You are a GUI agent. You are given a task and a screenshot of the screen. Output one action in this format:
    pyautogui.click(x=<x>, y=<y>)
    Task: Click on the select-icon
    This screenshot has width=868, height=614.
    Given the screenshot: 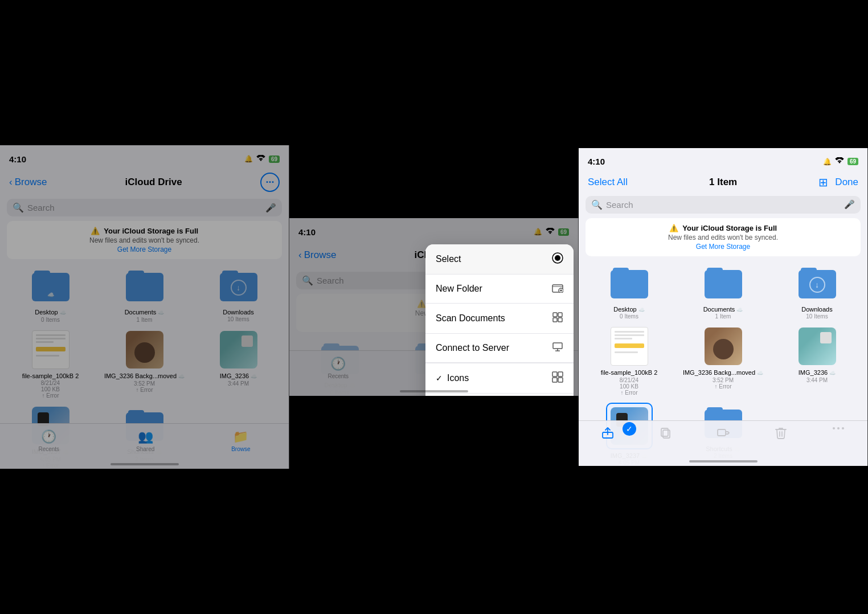 What is the action you would take?
    pyautogui.click(x=558, y=259)
    